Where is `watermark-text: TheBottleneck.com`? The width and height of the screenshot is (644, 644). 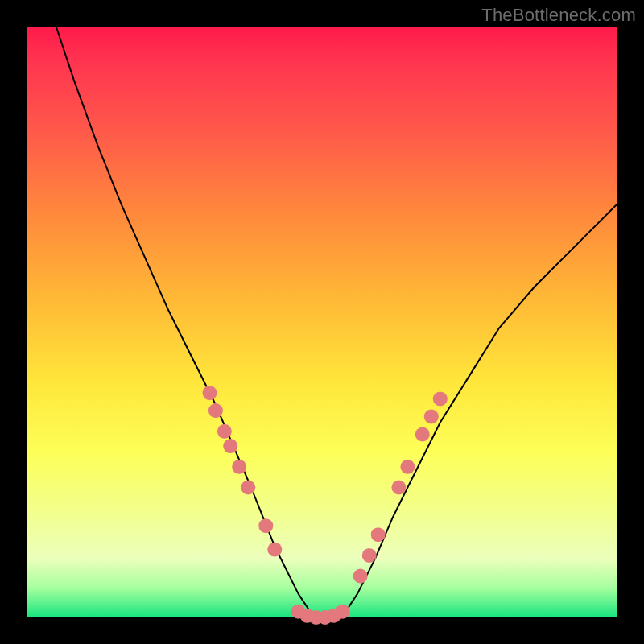
watermark-text: TheBottleneck.com is located at coordinates (559, 15).